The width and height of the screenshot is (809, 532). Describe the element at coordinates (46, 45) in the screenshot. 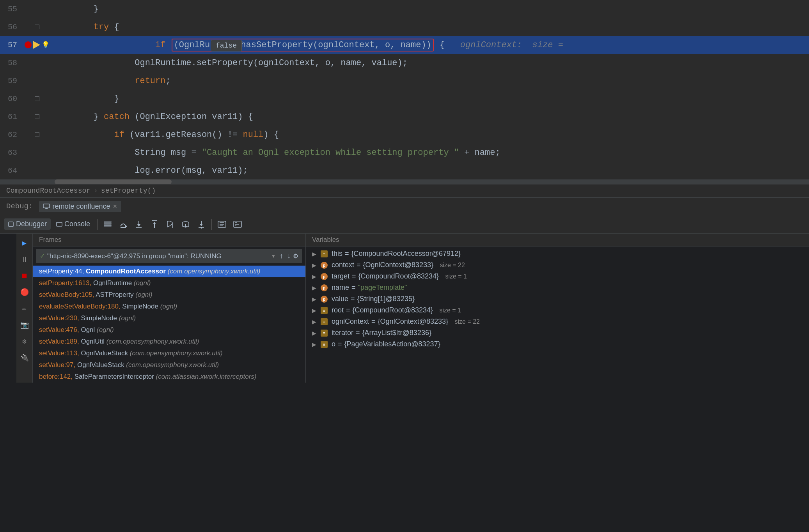

I see `lightbulb-icon: 💡` at that location.